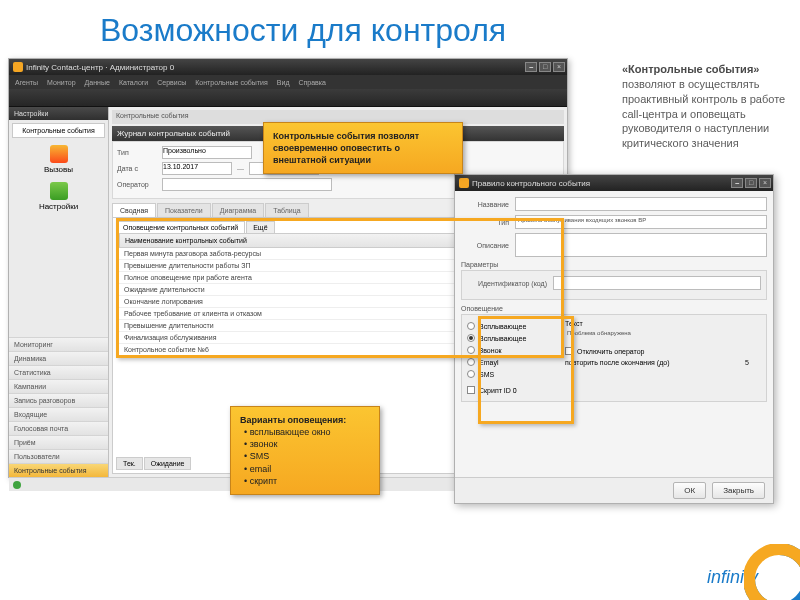  What do you see at coordinates (663, 336) in the screenshot?
I see `notify-text-input: Проблема обнаружена` at bounding box center [663, 336].